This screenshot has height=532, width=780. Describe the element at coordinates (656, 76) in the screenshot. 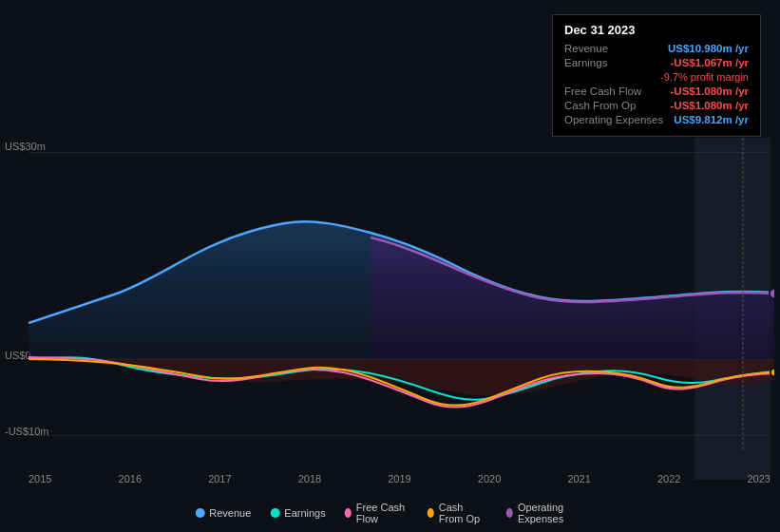

I see `tooltip-card: Dec 31 2023 Revenue US$10.980m /yr Earni…` at that location.